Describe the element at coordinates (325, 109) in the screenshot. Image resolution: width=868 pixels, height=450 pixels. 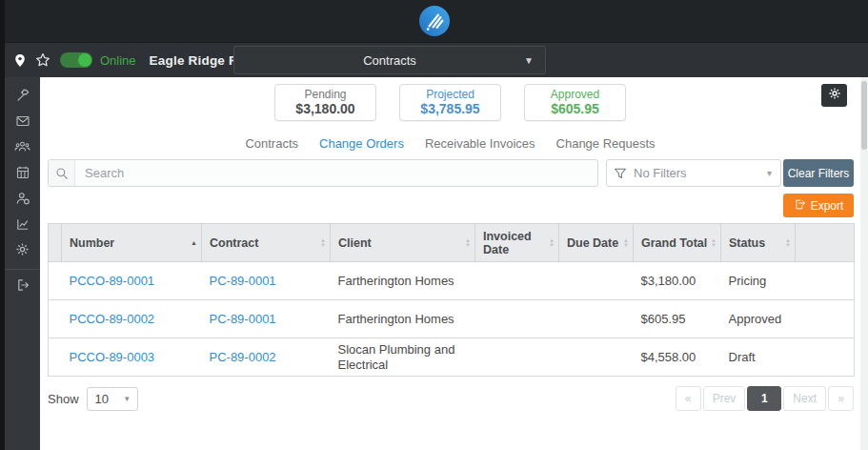
I see `card-value: $3,180.00` at that location.